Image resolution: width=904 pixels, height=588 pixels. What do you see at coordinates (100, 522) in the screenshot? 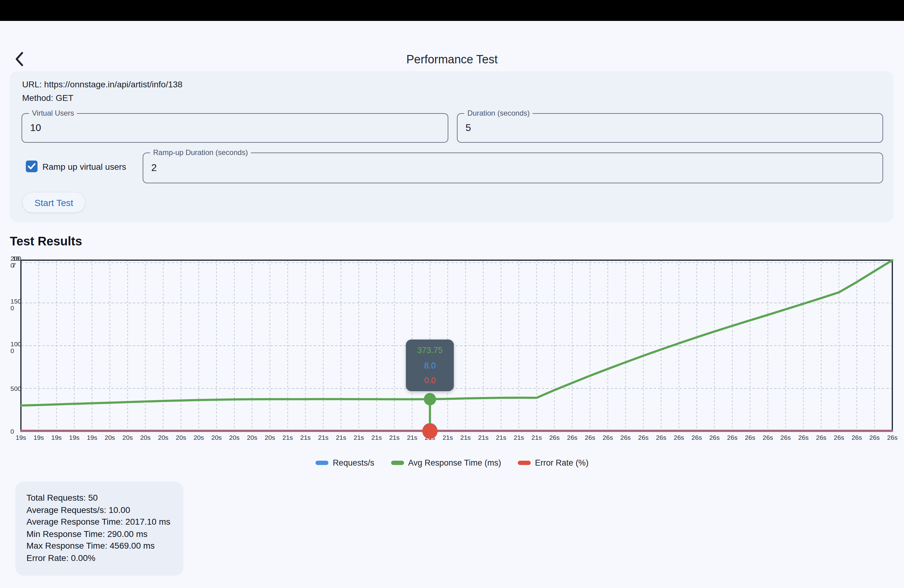
I see `summary-avg-response-time: Average Response Time: 2017.10 ms` at bounding box center [100, 522].